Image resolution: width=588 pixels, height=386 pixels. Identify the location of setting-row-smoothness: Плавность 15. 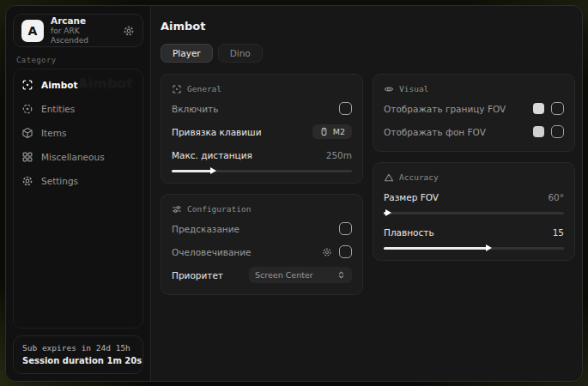
(474, 232).